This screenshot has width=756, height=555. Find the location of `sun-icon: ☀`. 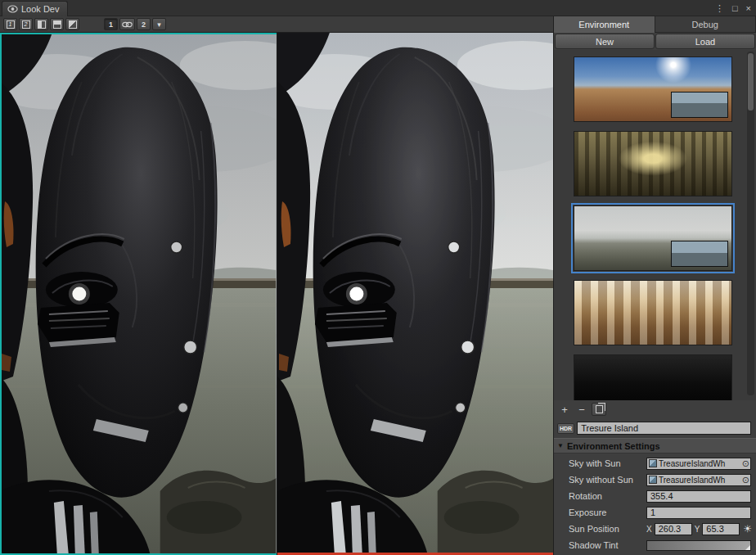

sun-icon: ☀ is located at coordinates (748, 529).